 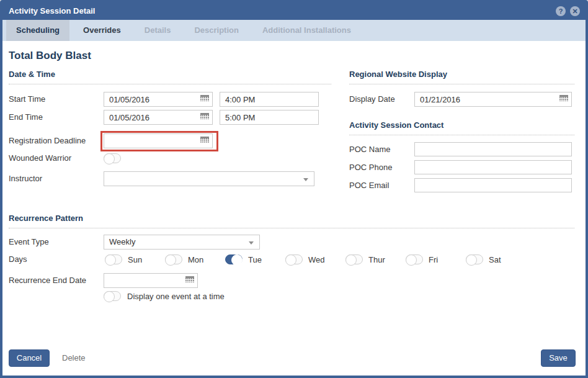 I want to click on recurrence-end-date-field, so click(x=151, y=281).